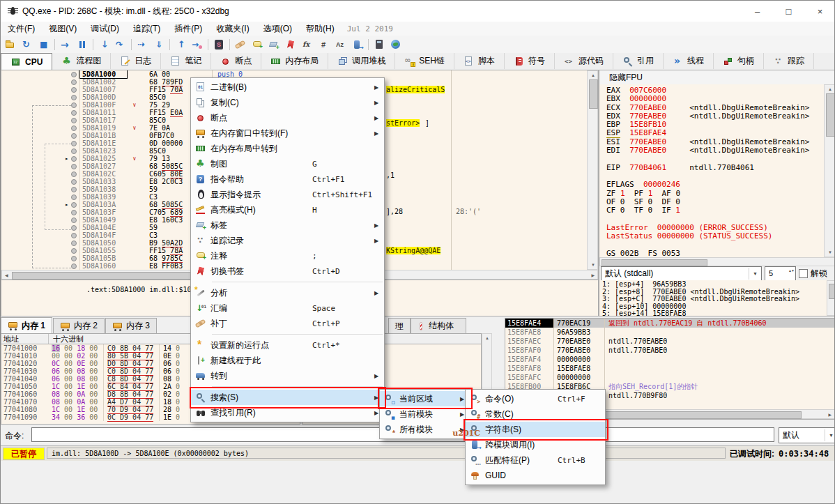 This screenshot has height=504, width=835. What do you see at coordinates (321, 29) in the screenshot?
I see `menubar-item: 帮助(H)` at bounding box center [321, 29].